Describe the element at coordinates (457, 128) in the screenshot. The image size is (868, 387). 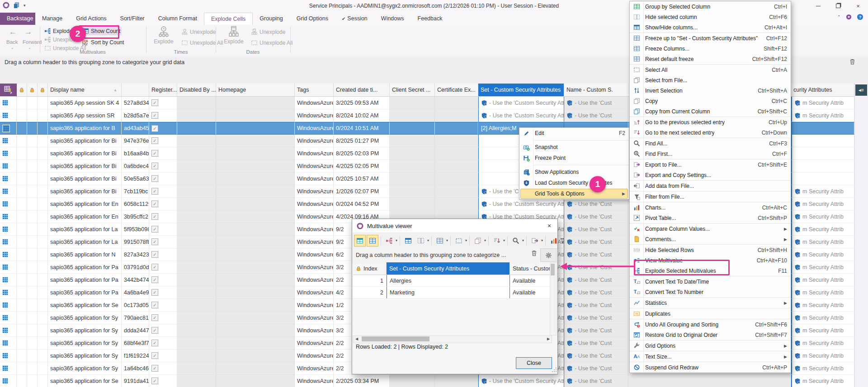
I see `cell-cert` at that location.